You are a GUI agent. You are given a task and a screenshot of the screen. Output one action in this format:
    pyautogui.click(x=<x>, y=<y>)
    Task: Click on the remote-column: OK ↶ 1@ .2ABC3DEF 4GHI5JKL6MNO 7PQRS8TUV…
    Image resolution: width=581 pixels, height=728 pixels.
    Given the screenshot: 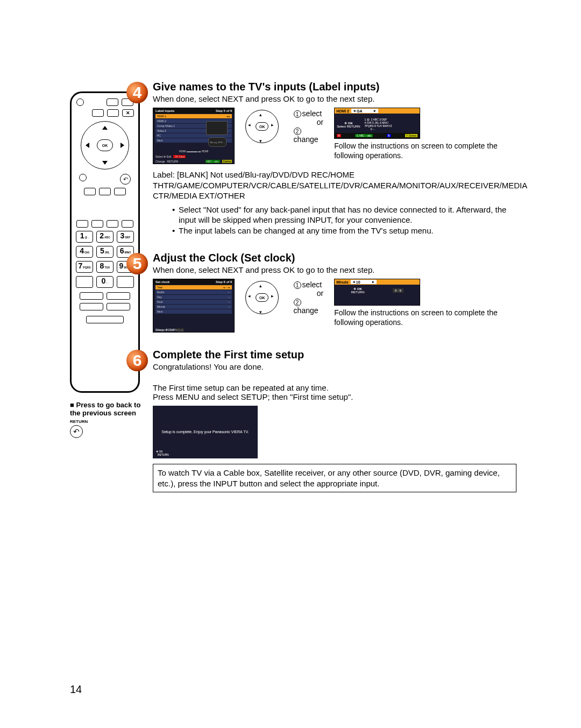 What is the action you would take?
    pyautogui.click(x=108, y=242)
    